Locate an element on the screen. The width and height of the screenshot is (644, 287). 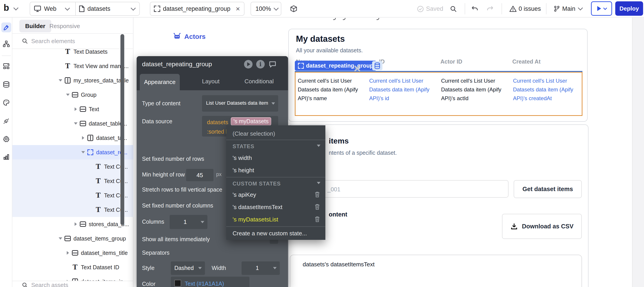
separator-style-dropdown: Dashed is located at coordinates (188, 268).